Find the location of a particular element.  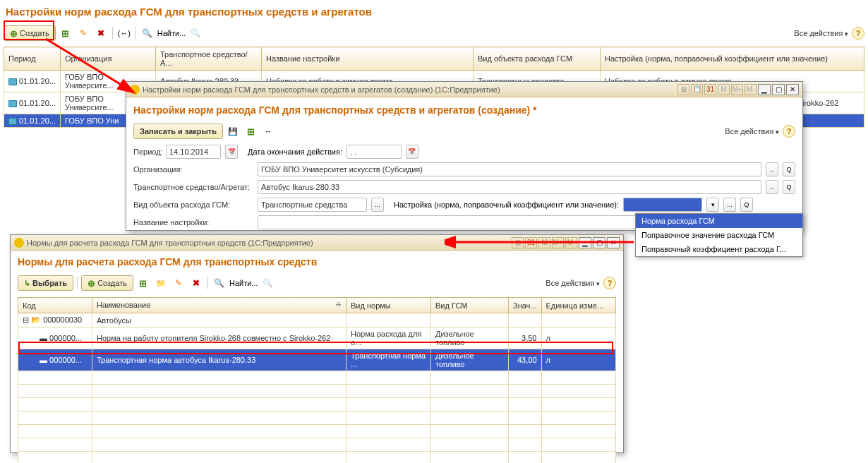

col-period: Период is located at coordinates (32, 59).